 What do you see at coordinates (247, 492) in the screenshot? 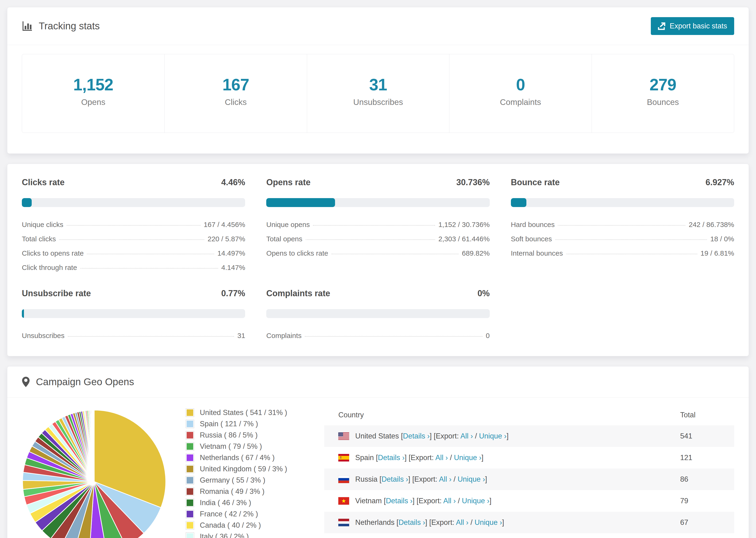
I see `legend-item-romania: Romania ( 49 / 3% )` at bounding box center [247, 492].